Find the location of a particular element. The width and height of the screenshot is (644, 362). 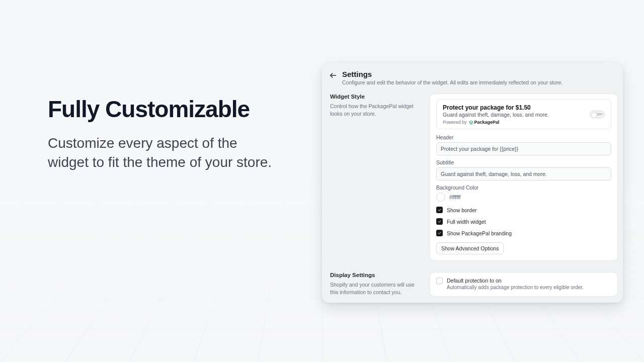

header-field-label: Header is located at coordinates (524, 137).